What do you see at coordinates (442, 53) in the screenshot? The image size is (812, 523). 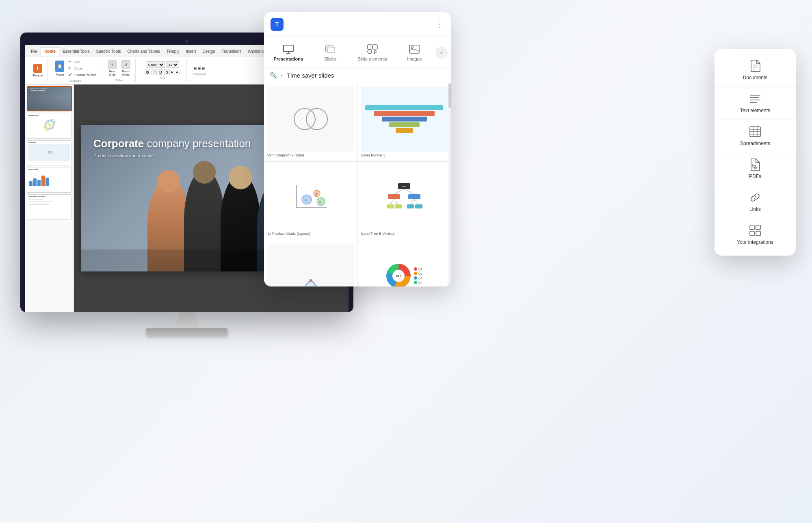 I see `nav-next-button: ›` at bounding box center [442, 53].